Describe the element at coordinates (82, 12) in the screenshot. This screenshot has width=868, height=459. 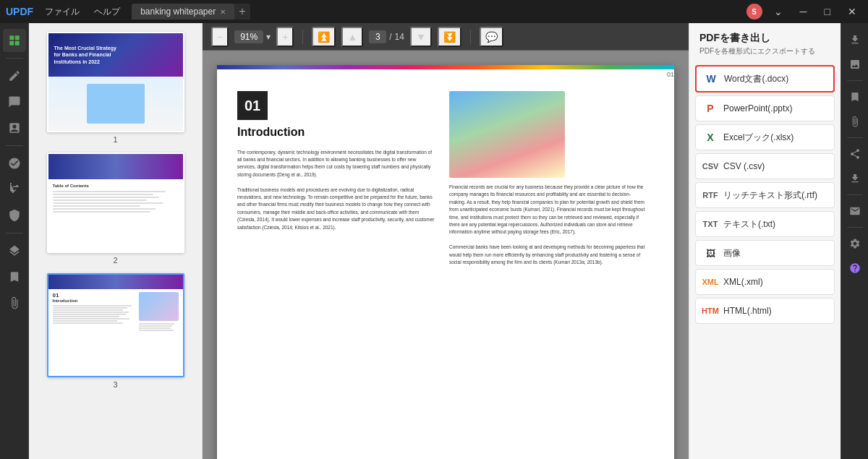
I see `menu-bar: ファイル ヘルプ` at that location.